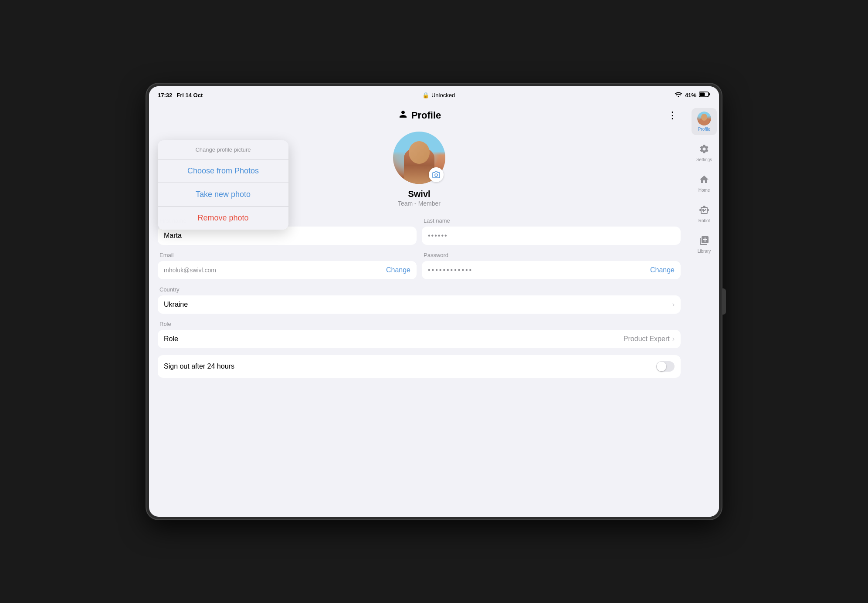 The height and width of the screenshot is (603, 868). What do you see at coordinates (419, 203) in the screenshot?
I see `profile-role: Team - Member` at bounding box center [419, 203].